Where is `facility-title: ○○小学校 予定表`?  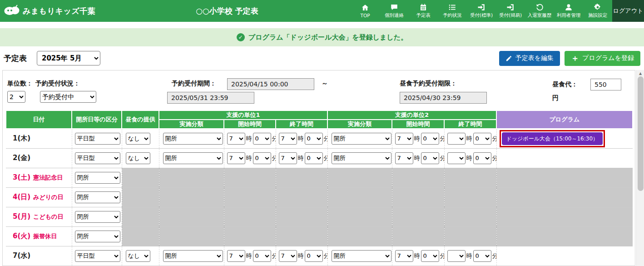
facility-title: ○○小学校 予定表 is located at coordinates (227, 11).